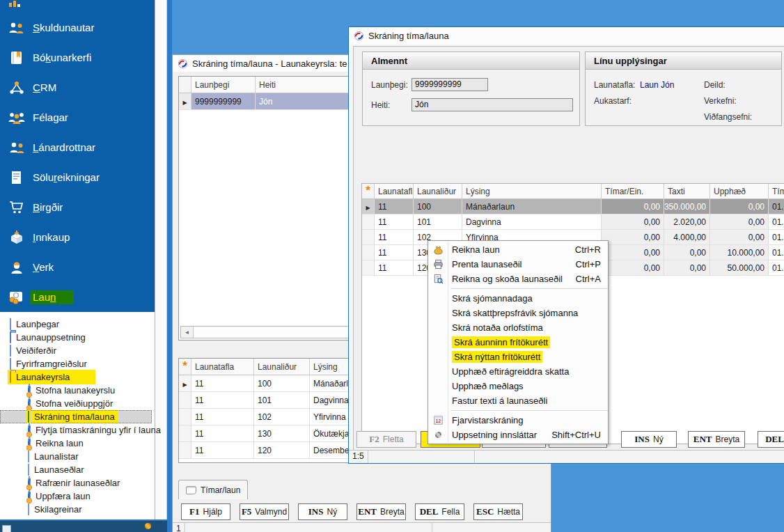  What do you see at coordinates (499, 512) in the screenshot?
I see `cancel-button: ESCHætta` at bounding box center [499, 512].